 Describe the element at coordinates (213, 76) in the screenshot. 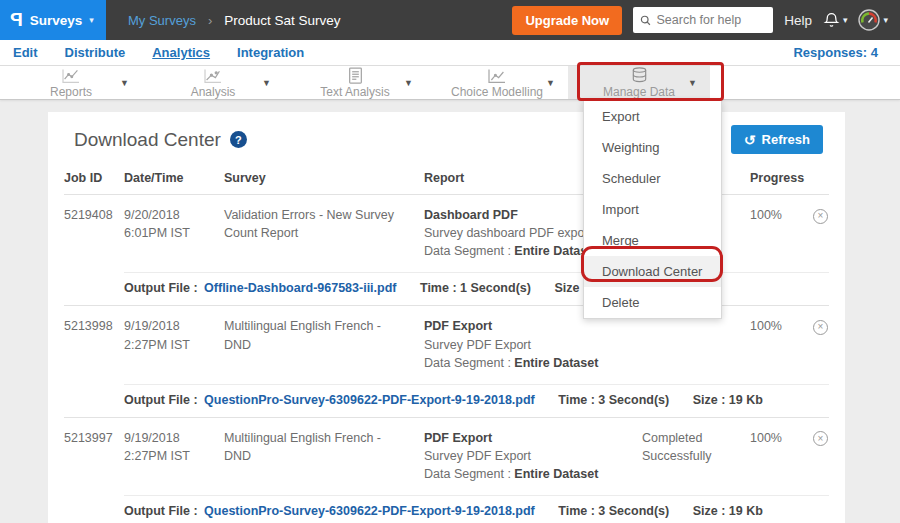

I see `scatter-chart-icon` at that location.